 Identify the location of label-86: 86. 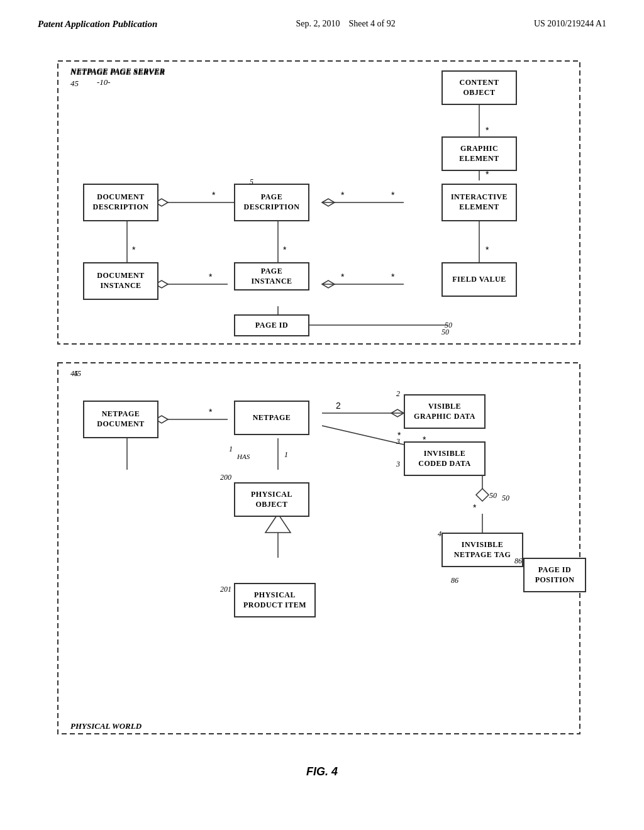
(518, 561).